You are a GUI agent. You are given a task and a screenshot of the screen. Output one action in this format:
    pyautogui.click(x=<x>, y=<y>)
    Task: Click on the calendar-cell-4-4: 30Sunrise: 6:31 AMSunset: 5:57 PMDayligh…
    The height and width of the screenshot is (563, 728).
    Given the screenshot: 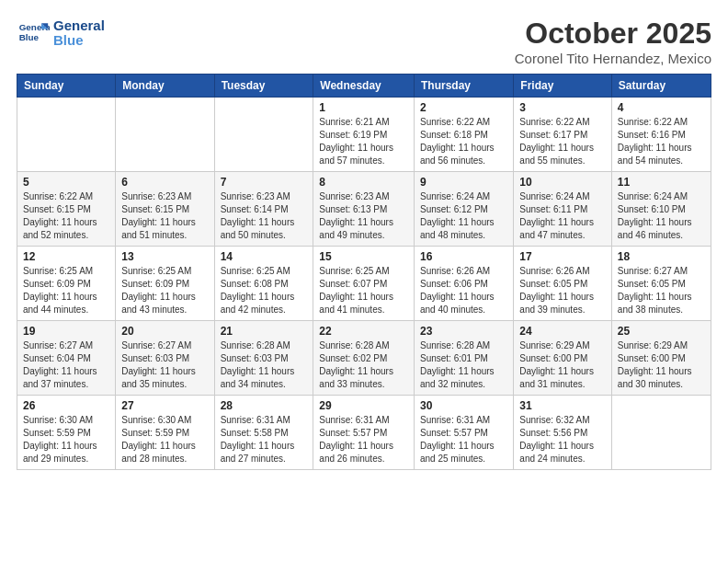 What is the action you would take?
    pyautogui.click(x=463, y=432)
    